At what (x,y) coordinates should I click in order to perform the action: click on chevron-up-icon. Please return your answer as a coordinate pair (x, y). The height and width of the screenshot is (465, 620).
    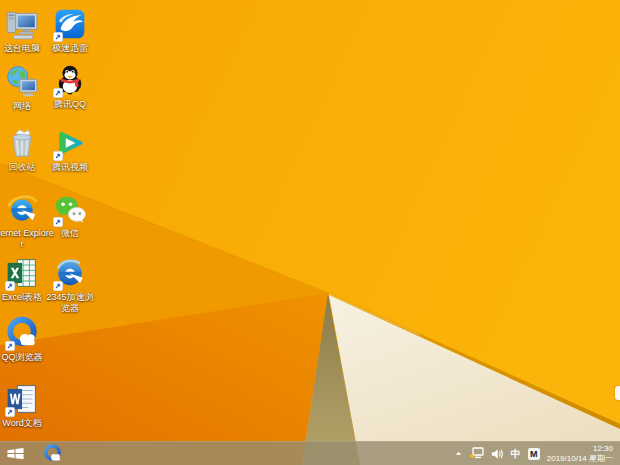
    Looking at the image, I should click on (458, 454).